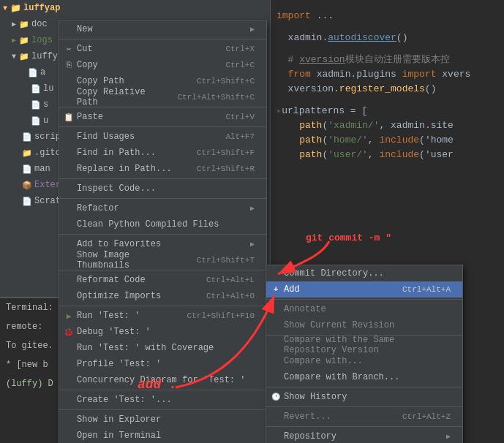 This screenshot has height=443, width=504. Describe the element at coordinates (162, 224) in the screenshot. I see `menu-item-clean-py: Clean Python Compiled Files` at that location.